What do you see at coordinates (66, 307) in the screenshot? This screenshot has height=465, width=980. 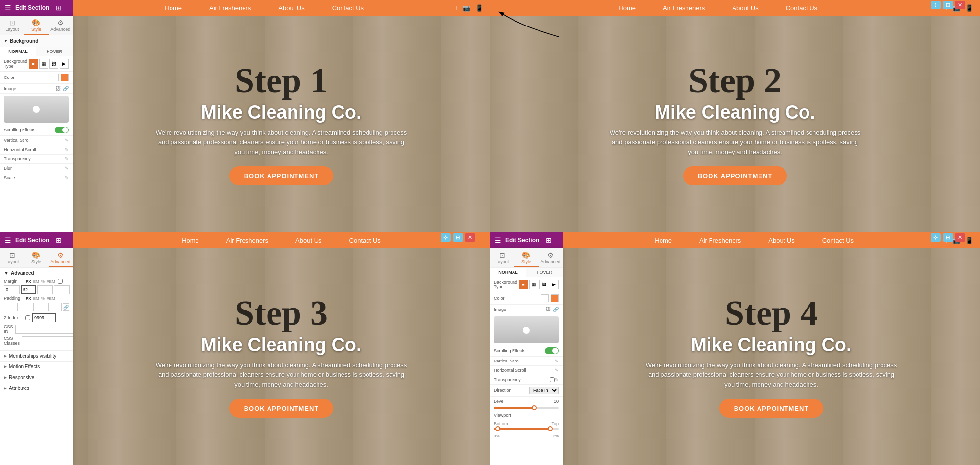 I see `padding-link-icon: 🔗` at bounding box center [66, 307].